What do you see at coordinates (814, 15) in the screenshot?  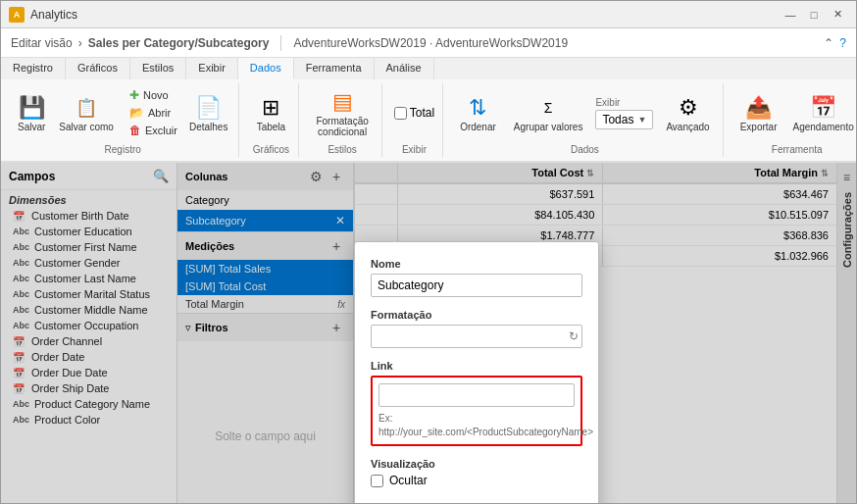 I see `maximize-button: □` at bounding box center [814, 15].